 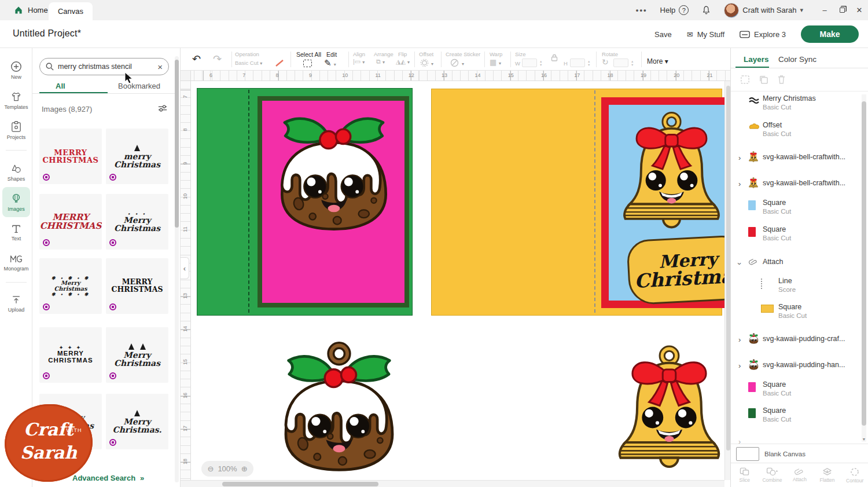 I want to click on clear-search-icon: ×, so click(x=160, y=67).